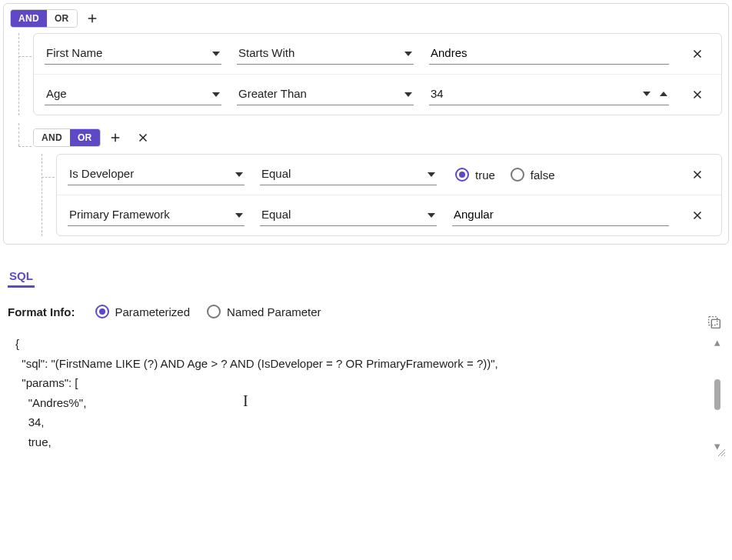  I want to click on operator-select-starts-with: Starts With, so click(325, 54).